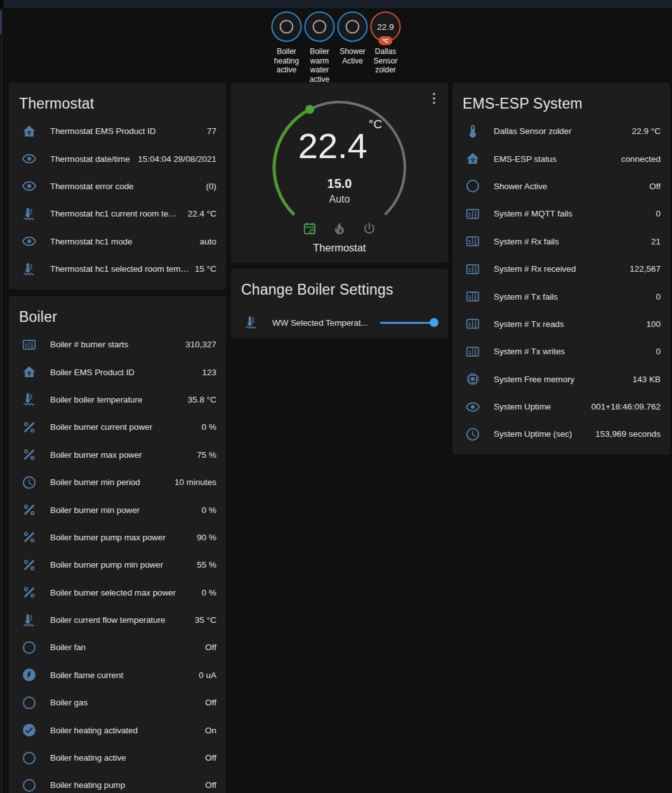 Image resolution: width=672 pixels, height=793 pixels. What do you see at coordinates (561, 324) in the screenshot?
I see `entity-row: 125 System # Tx reads 100` at bounding box center [561, 324].